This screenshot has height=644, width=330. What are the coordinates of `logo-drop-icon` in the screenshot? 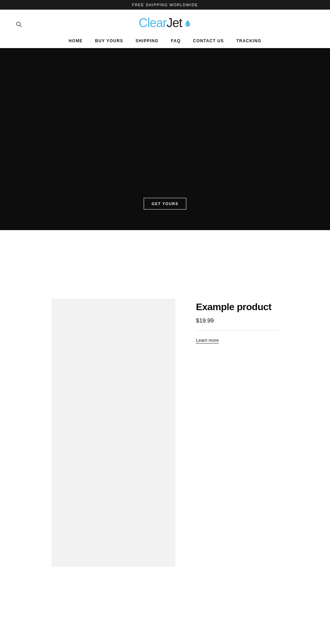 It's located at (187, 23).